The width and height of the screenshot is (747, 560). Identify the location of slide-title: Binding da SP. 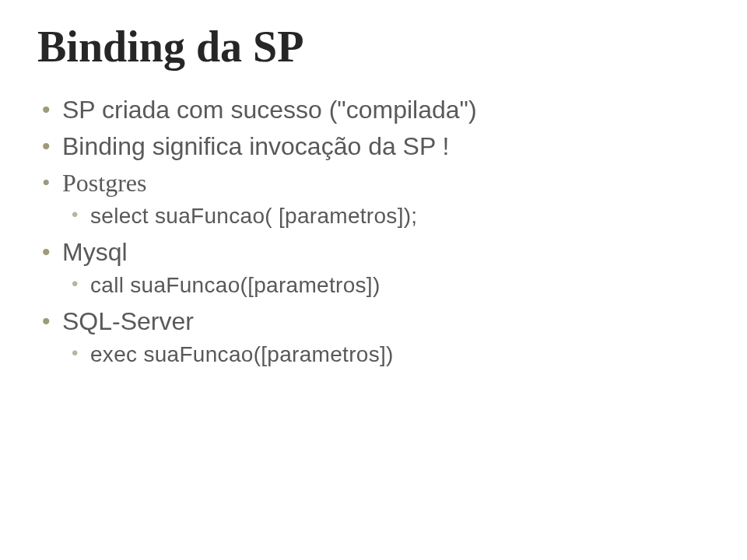
(374, 47).